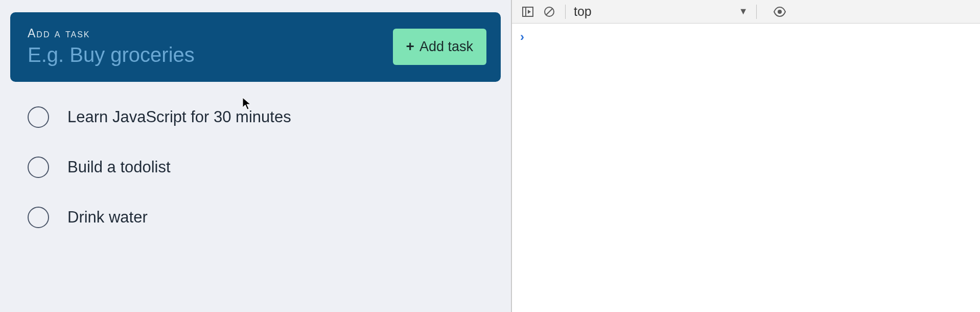  What do you see at coordinates (549, 12) in the screenshot?
I see `clear-console-button` at bounding box center [549, 12].